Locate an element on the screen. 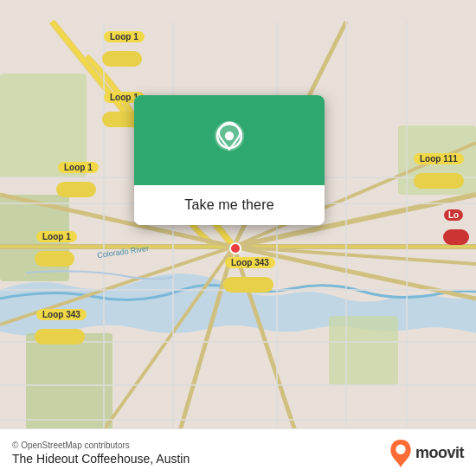  moovit-pin-icon is located at coordinates (401, 453).